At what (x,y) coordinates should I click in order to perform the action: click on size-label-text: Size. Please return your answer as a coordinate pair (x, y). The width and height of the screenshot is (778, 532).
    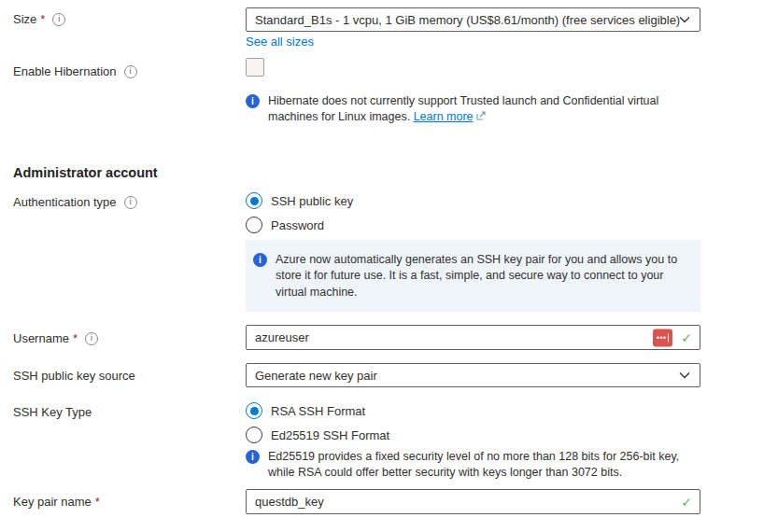
    Looking at the image, I should click on (24, 19).